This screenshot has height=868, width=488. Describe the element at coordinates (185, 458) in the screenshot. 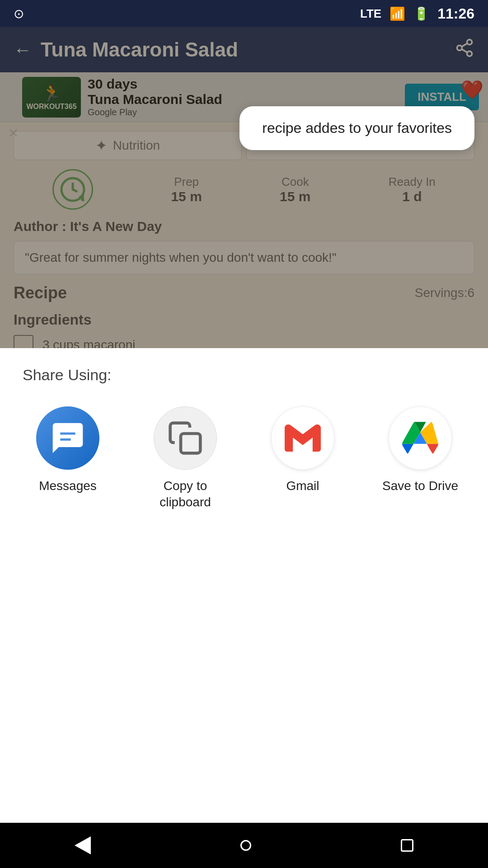

I see `share-app-copy: Copy to clipboard` at that location.